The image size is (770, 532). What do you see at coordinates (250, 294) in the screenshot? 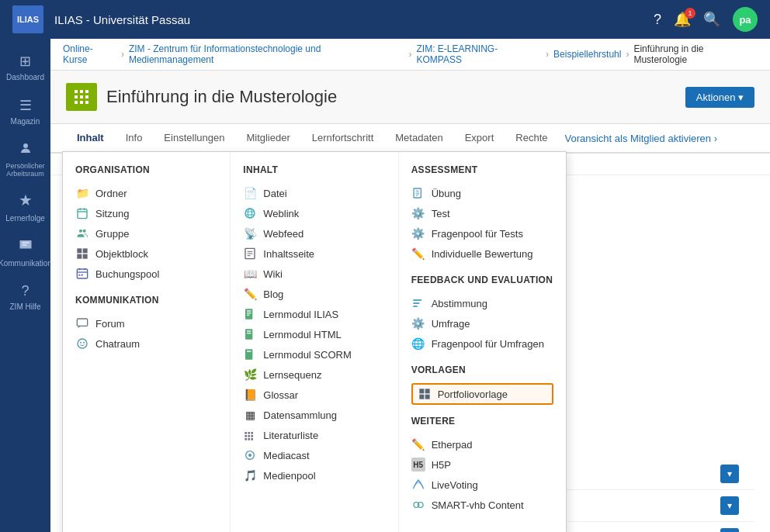
I see `blog-icon: ✏️` at bounding box center [250, 294].